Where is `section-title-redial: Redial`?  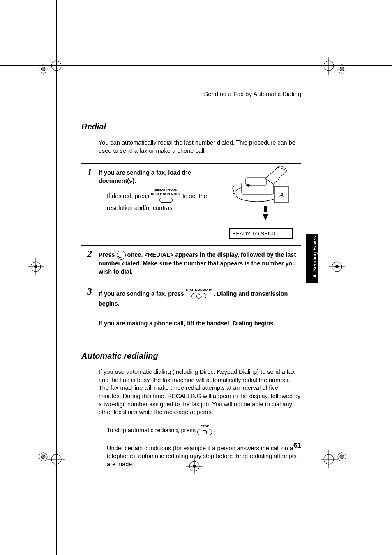 section-title-redial: Redial is located at coordinates (191, 127).